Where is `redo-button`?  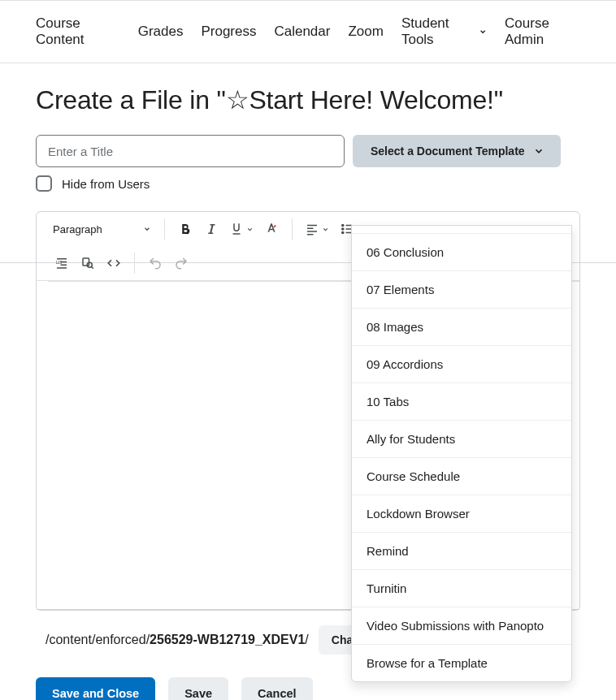
redo-button is located at coordinates (181, 263).